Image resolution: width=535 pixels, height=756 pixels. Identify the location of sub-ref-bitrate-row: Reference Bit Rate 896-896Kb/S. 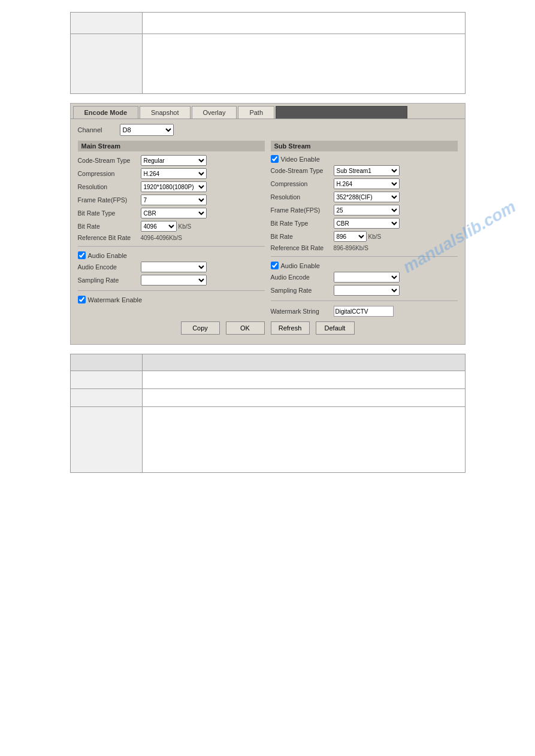
(364, 248).